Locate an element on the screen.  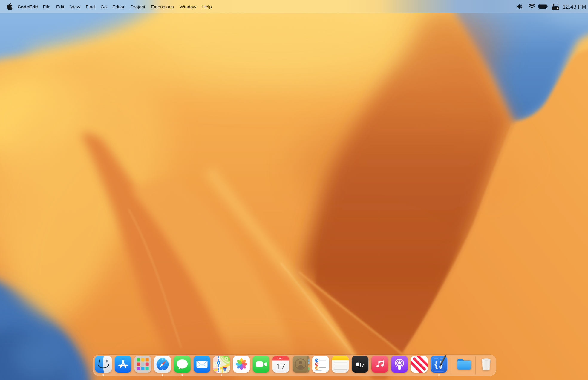
svg-text: 280 is located at coordinates (225, 369).